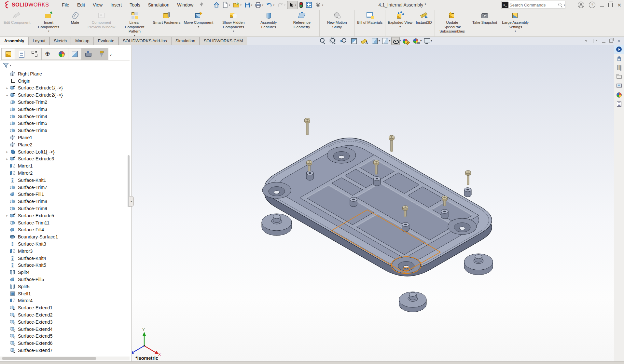 This screenshot has height=364, width=624. What do you see at coordinates (63, 180) in the screenshot?
I see `tree-item: ▸ Surface-Knit1` at bounding box center [63, 180].